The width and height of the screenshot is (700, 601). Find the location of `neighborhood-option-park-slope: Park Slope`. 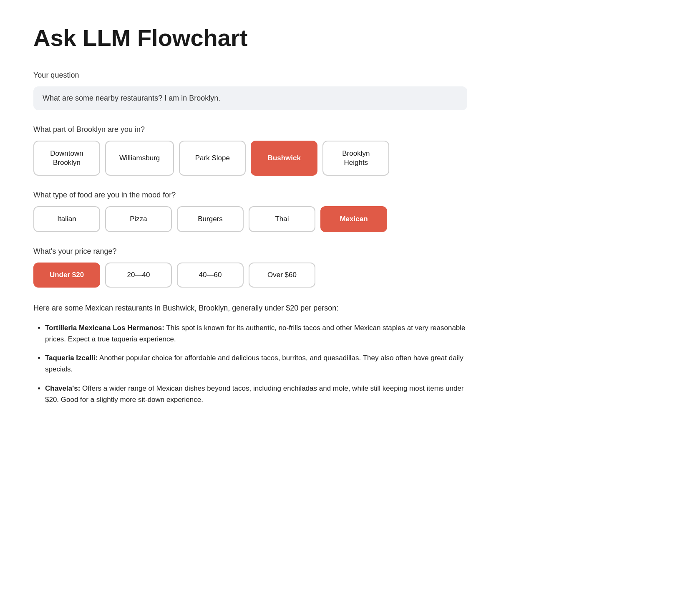

neighborhood-option-park-slope: Park Slope is located at coordinates (212, 158).